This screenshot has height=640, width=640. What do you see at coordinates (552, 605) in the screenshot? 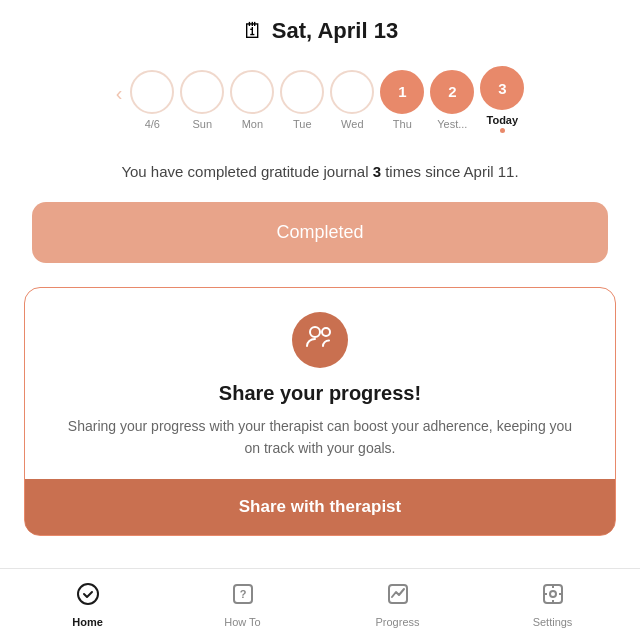
I see `nav-item-settings: Settings` at bounding box center [552, 605].